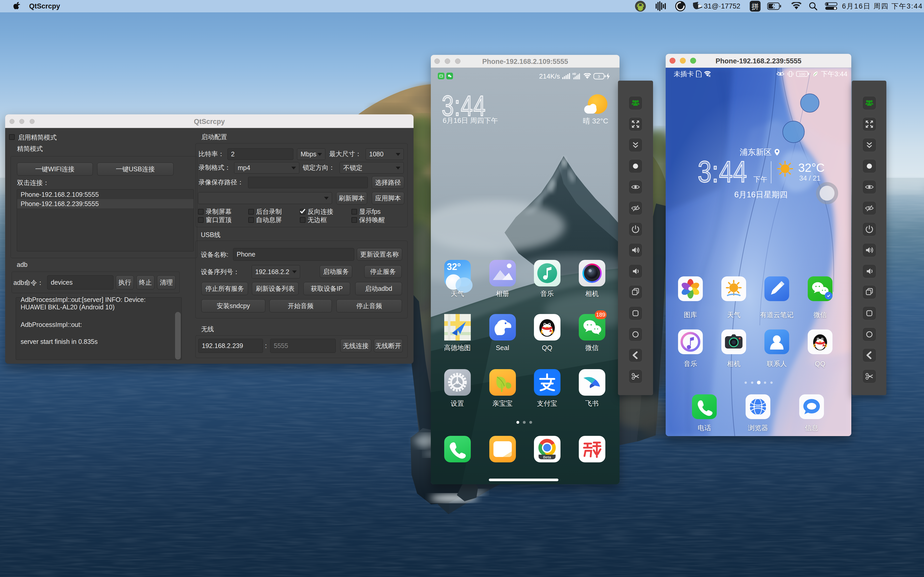 The width and height of the screenshot is (924, 577). I want to click on svg-text: 100, so click(802, 74).